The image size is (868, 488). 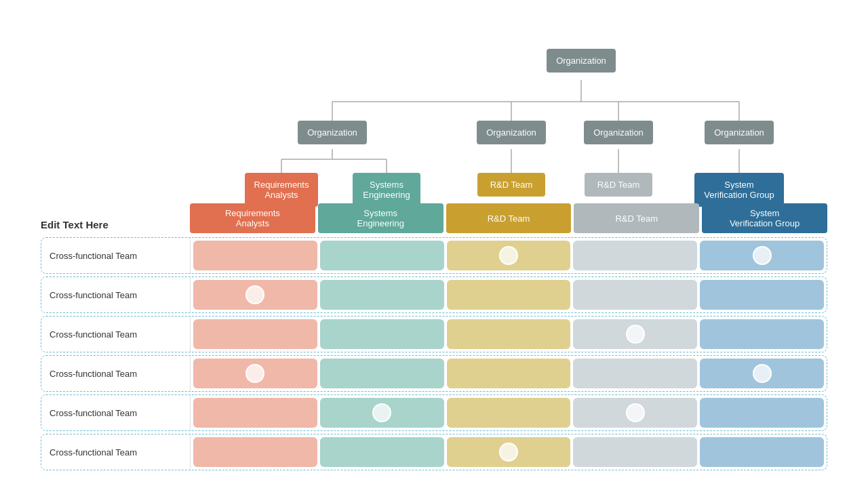 I want to click on col-header-4: SystemVerification Group, so click(x=765, y=218).